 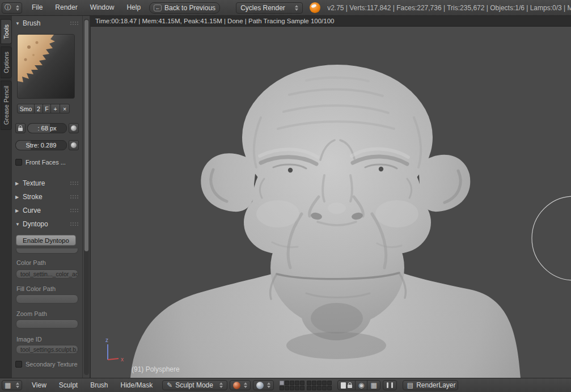 What do you see at coordinates (19, 162) in the screenshot?
I see `front-faces-checkbox` at bounding box center [19, 162].